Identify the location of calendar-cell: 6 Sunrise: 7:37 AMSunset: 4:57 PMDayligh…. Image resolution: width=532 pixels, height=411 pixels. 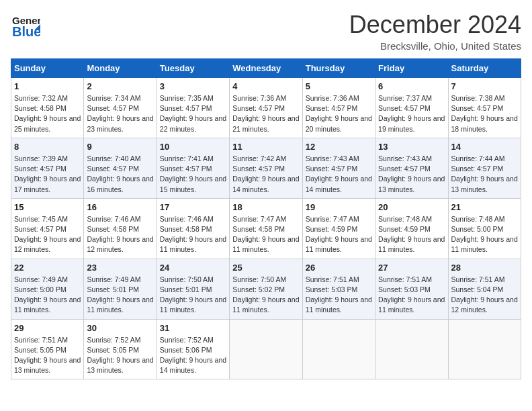
(412, 108).